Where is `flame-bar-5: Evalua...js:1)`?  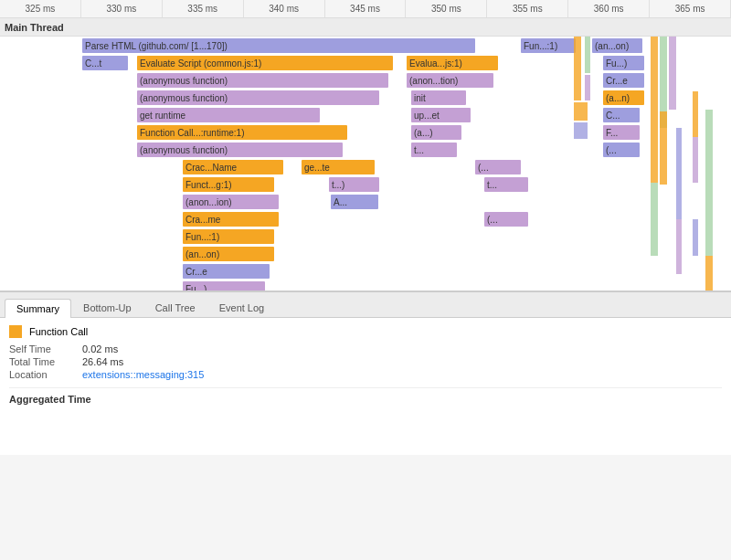 flame-bar-5: Evalua...js:1) is located at coordinates (452, 63).